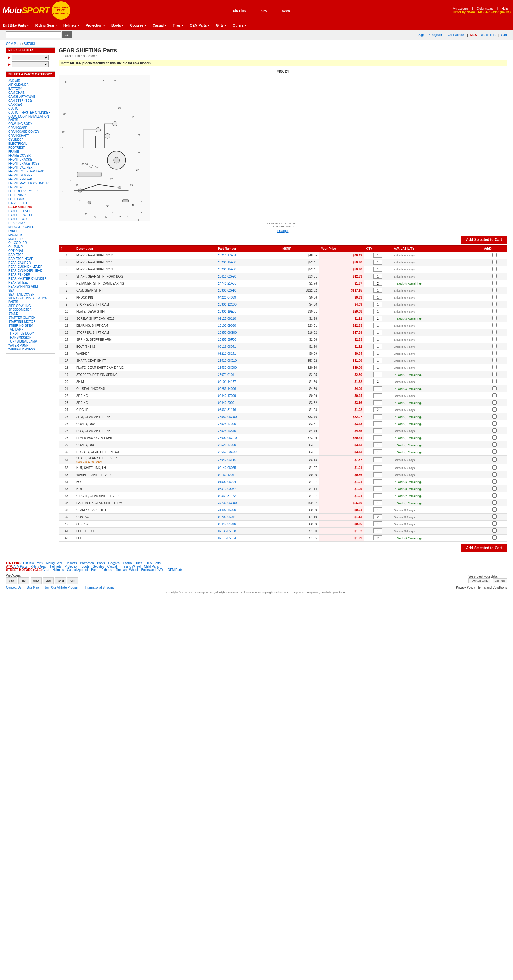 This screenshot has height=980, width=513. I want to click on privacy-link: Privacy Policy, so click(465, 587).